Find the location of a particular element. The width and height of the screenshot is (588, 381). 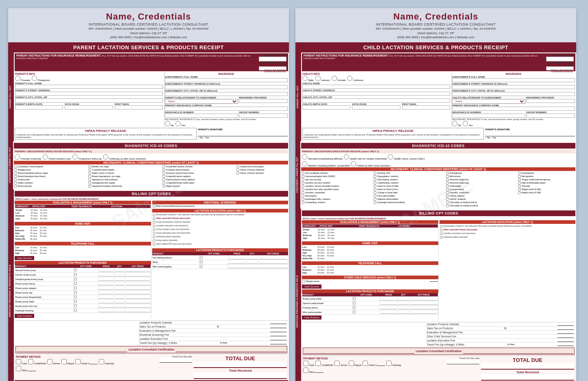

right-cert-line is located at coordinates (359, 351).